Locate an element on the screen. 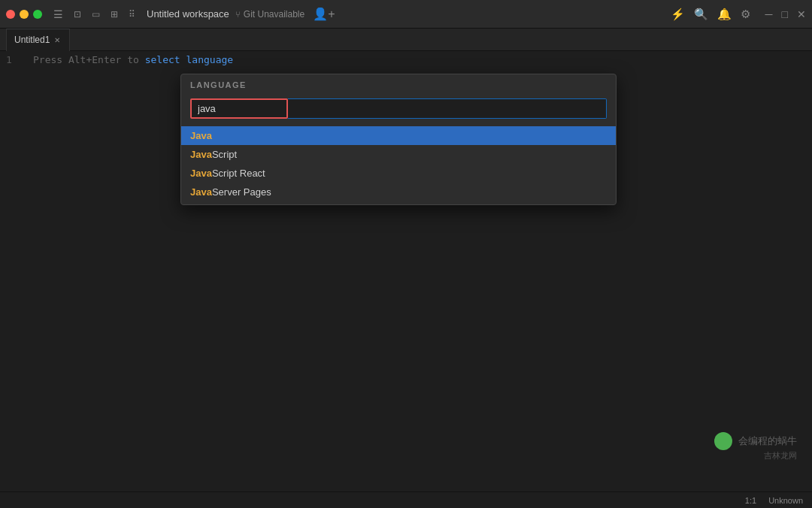  add-people-icon: 👤+ is located at coordinates (323, 14).